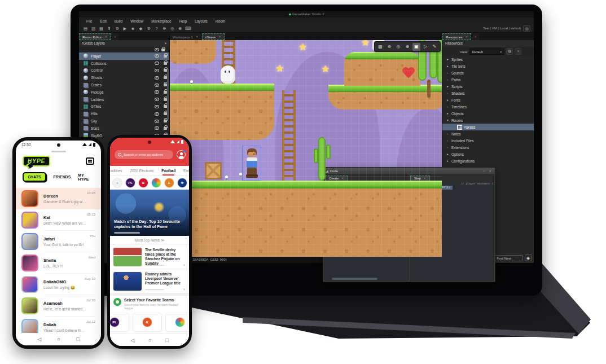  I want to click on tree-row: ▸ Scripts, so click(488, 86).